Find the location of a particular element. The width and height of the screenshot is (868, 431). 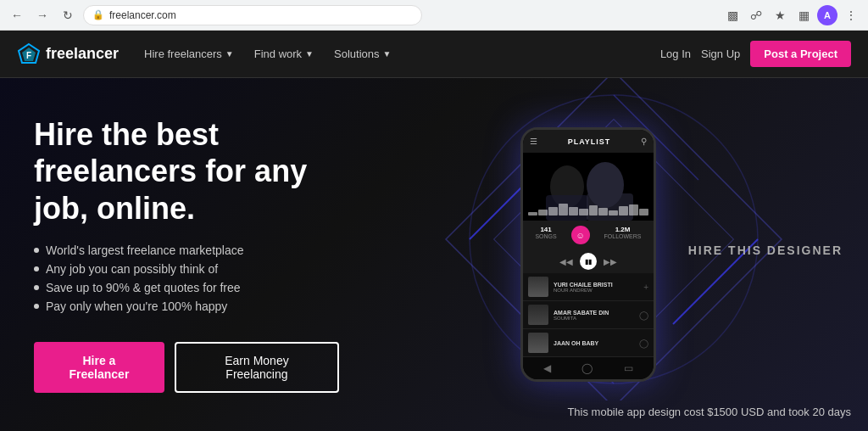

phone-search-icon: ⚲ is located at coordinates (644, 141).